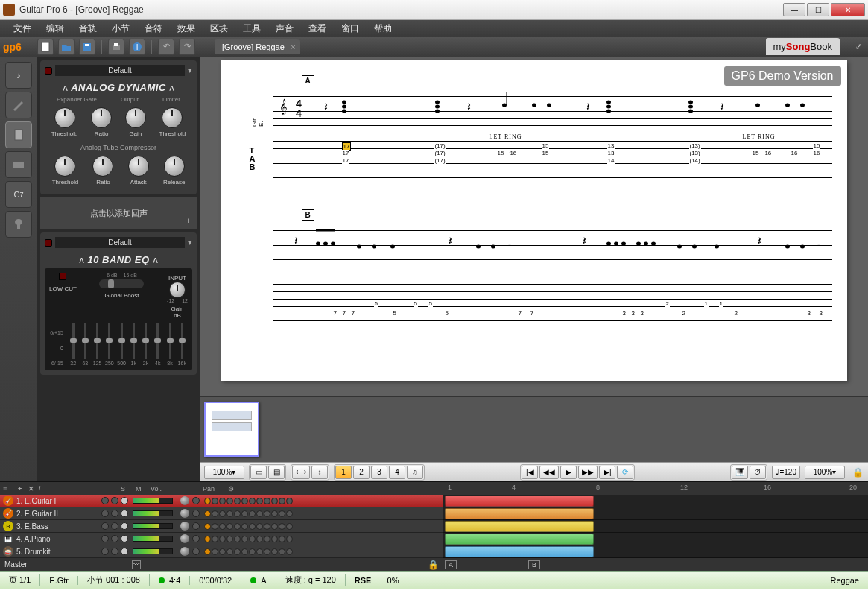 This screenshot has width=868, height=611. I want to click on view-mode-page: ▭, so click(259, 472).